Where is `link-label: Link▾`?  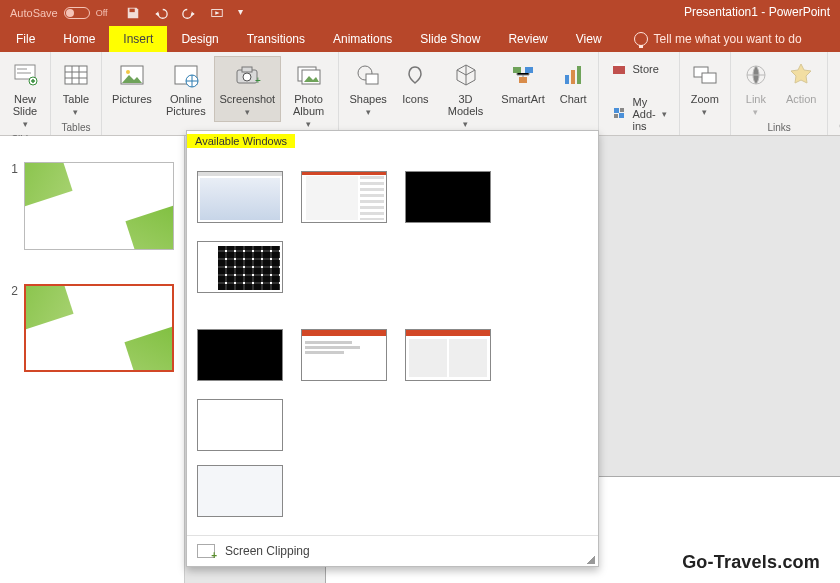 link-label: Link▾ is located at coordinates (756, 105).